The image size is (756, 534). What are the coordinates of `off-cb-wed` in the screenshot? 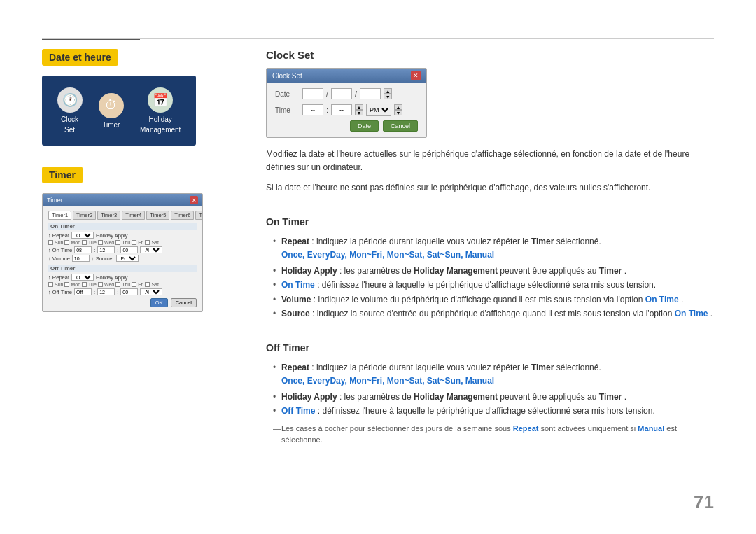 It's located at (101, 284).